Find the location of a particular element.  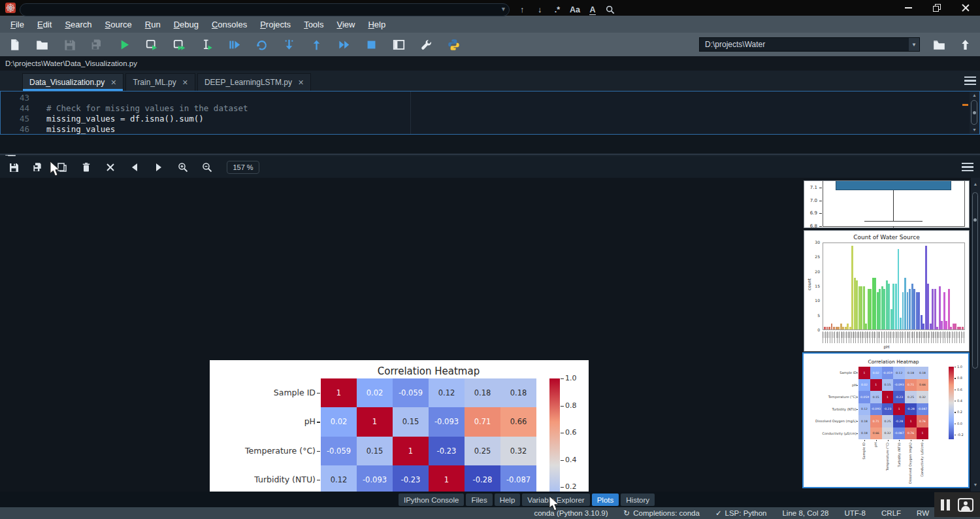

thumbnail-countplot: Count of Water SourcecountpH051015202530 is located at coordinates (887, 291).